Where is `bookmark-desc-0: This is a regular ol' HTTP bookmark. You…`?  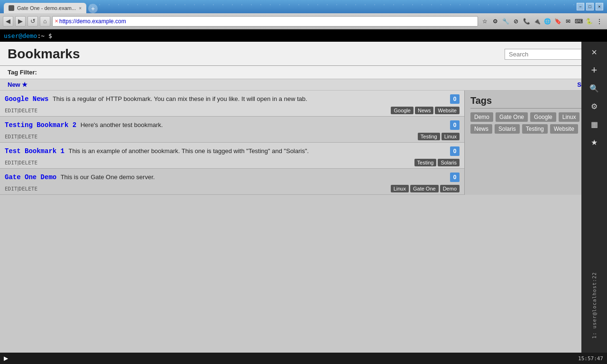 bookmark-desc-0: This is a regular ol' HTTP bookmark. You… is located at coordinates (180, 99).